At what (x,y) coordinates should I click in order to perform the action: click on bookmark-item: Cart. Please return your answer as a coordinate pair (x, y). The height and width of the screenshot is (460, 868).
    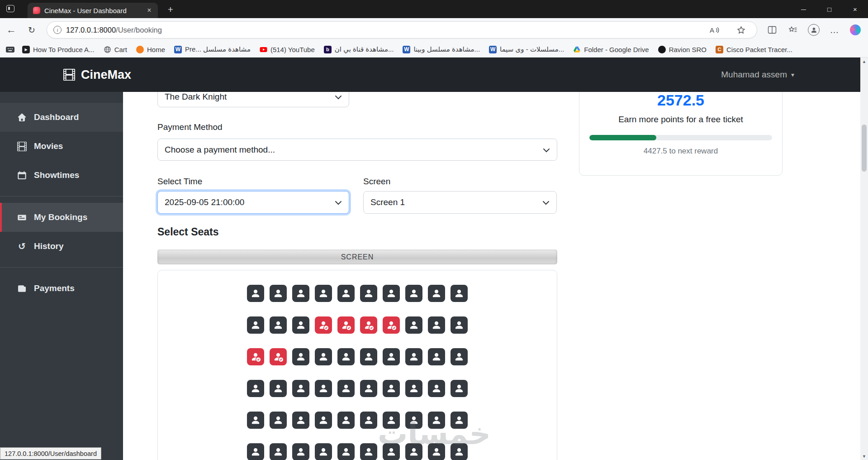
    Looking at the image, I should click on (115, 50).